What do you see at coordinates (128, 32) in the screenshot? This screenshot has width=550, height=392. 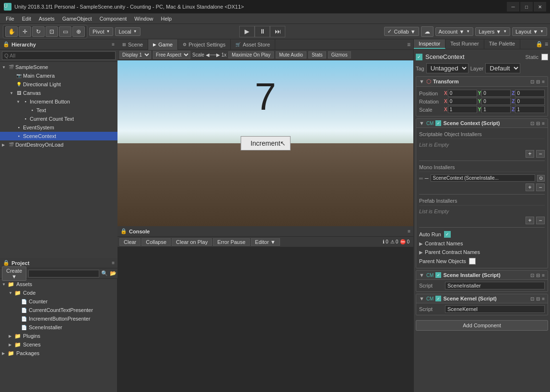 I see `local-dropdown: Local ▼` at bounding box center [128, 32].